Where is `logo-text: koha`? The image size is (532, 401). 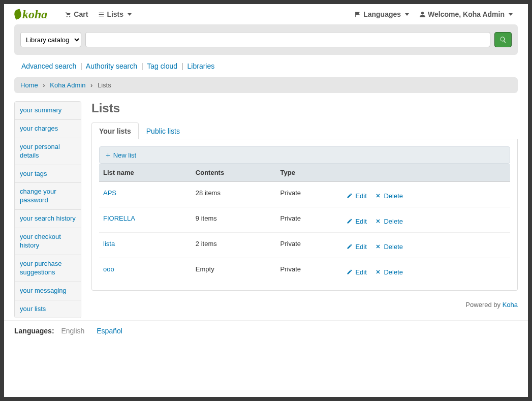
logo-text: koha is located at coordinates (35, 14).